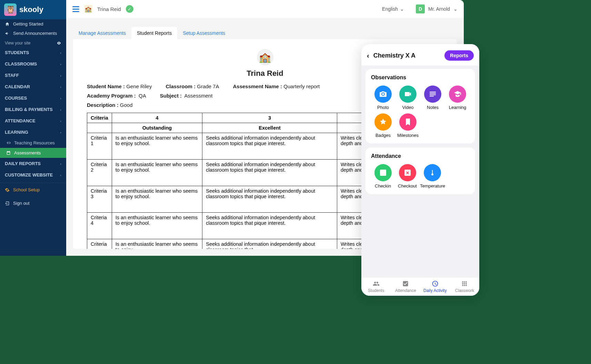 Image resolution: width=591 pixels, height=364 pixels. I want to click on nav-classrooms: CLASSROOMS›, so click(33, 64).